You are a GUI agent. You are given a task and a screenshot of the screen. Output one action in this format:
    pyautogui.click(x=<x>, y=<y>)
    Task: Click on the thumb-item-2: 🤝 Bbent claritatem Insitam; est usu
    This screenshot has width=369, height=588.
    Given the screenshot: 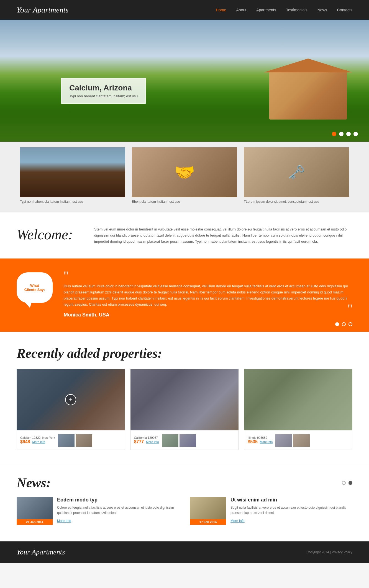 What is the action you would take?
    pyautogui.click(x=184, y=176)
    